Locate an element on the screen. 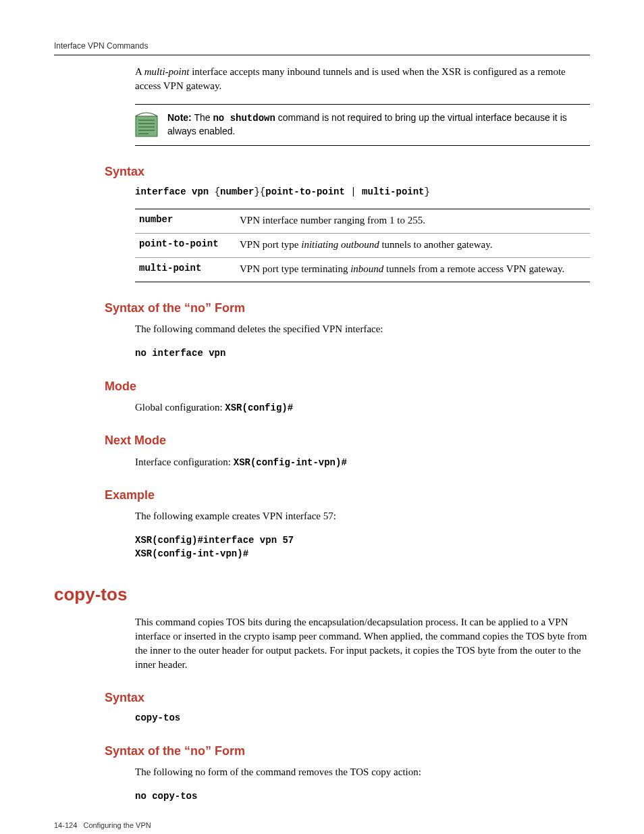 The height and width of the screenshot is (834, 644). text: Global configuration: is located at coordinates (180, 407).